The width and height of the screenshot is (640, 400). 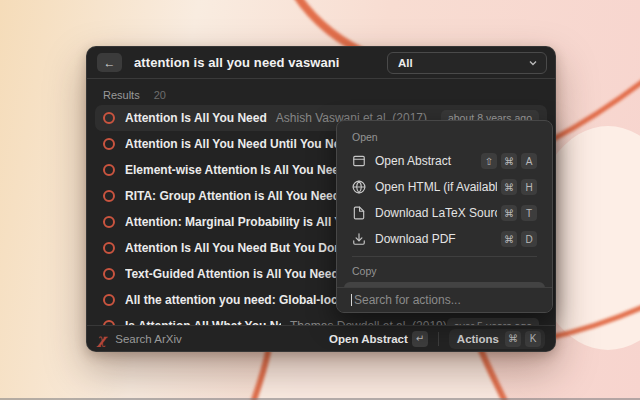 I want to click on primary-action-button: Open Abstract ↵, so click(x=378, y=339).